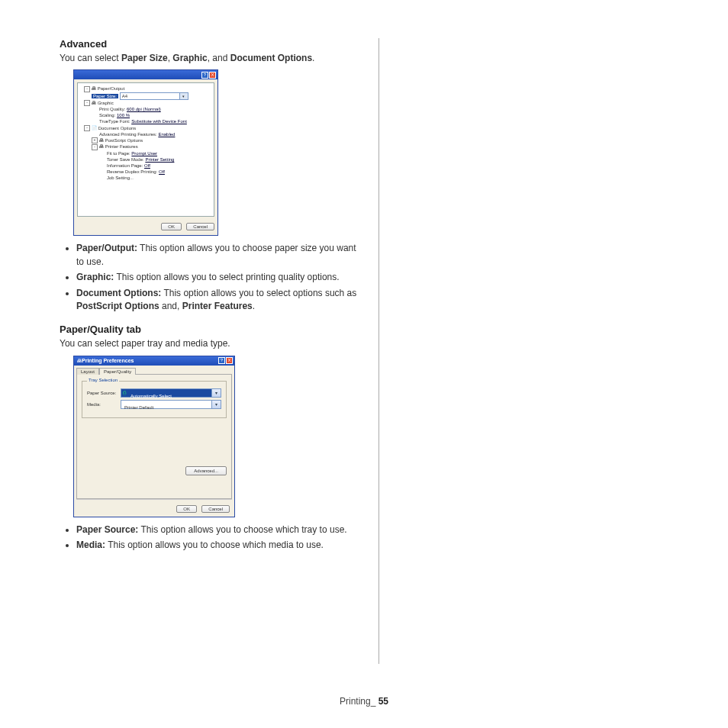  Describe the element at coordinates (124, 140) in the screenshot. I see `tree-node: PostScript Options` at that location.